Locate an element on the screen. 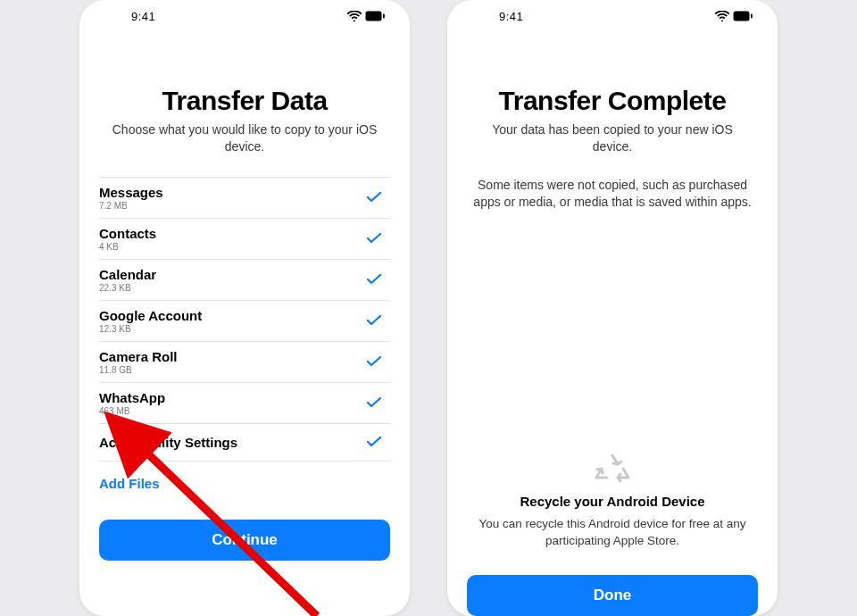 This screenshot has height=616, width=857. page-title: Transfer Complete is located at coordinates (612, 101).